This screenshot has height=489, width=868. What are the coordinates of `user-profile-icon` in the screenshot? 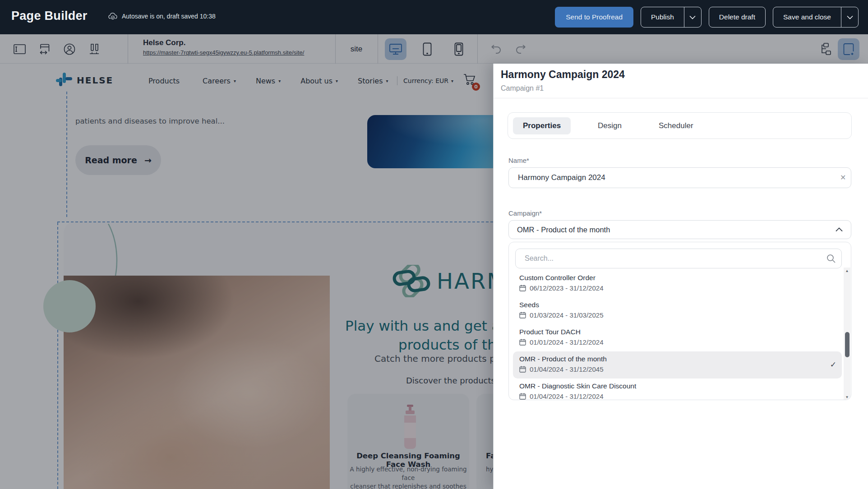 It's located at (69, 49).